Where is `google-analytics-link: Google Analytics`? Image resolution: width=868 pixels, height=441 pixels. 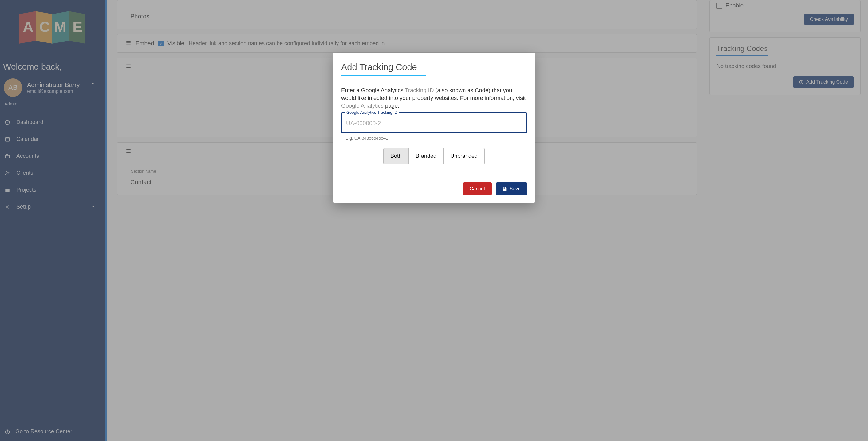 google-analytics-link: Google Analytics is located at coordinates (363, 106).